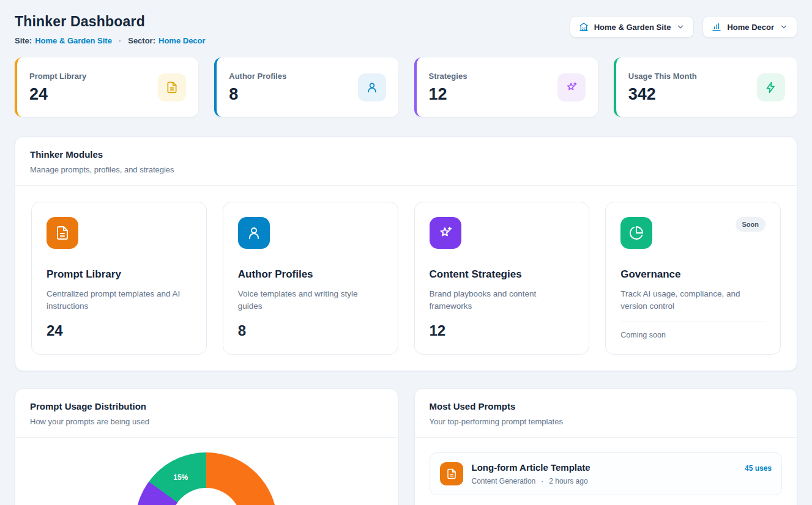 The height and width of the screenshot is (505, 812). I want to click on bar-chart-icon, so click(717, 27).